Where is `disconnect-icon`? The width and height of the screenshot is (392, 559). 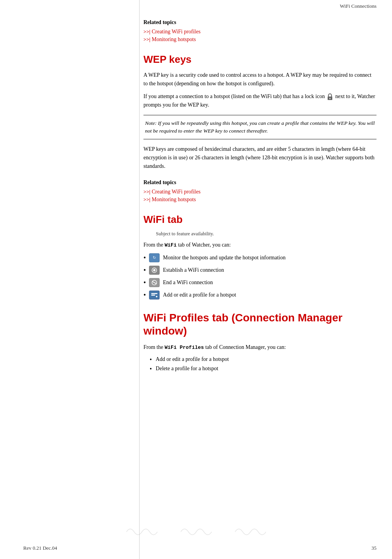 disconnect-icon is located at coordinates (154, 283).